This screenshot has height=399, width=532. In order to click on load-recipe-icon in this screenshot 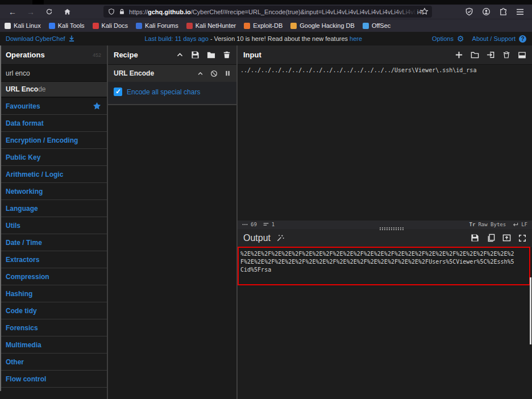, I will do `click(211, 55)`.